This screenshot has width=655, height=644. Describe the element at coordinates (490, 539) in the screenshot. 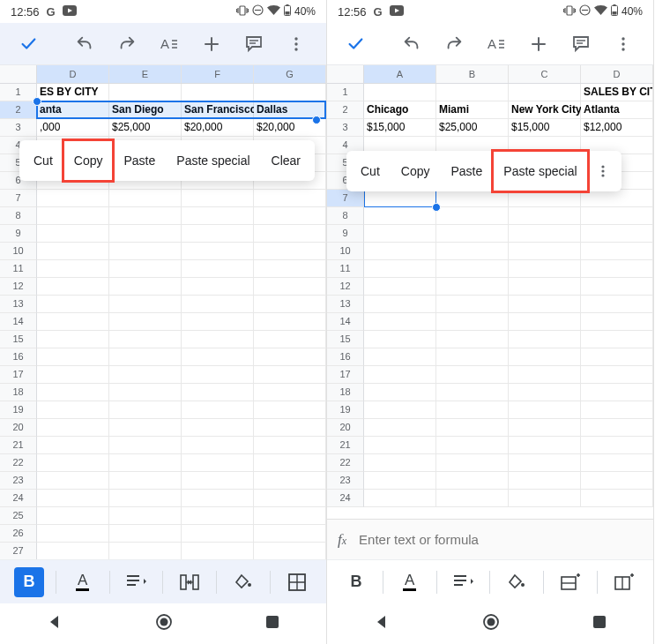

I see `formula-bar: fx` at that location.